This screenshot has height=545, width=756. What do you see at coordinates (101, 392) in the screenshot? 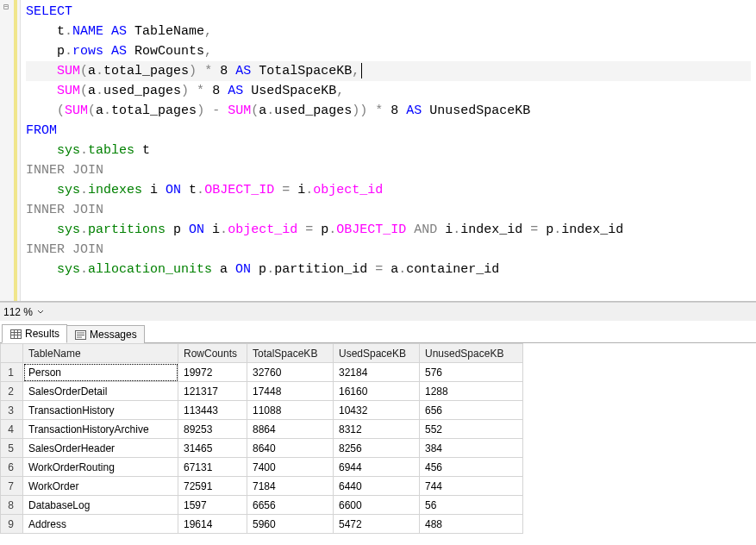
I see `cell-tablename: SalesOrderDetail` at bounding box center [101, 392].